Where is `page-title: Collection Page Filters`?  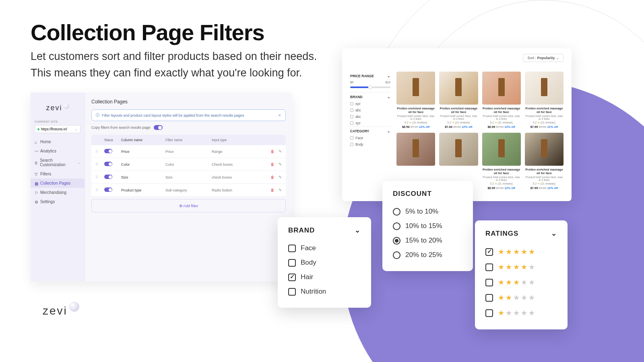
page-title: Collection Page Filters is located at coordinates (147, 32).